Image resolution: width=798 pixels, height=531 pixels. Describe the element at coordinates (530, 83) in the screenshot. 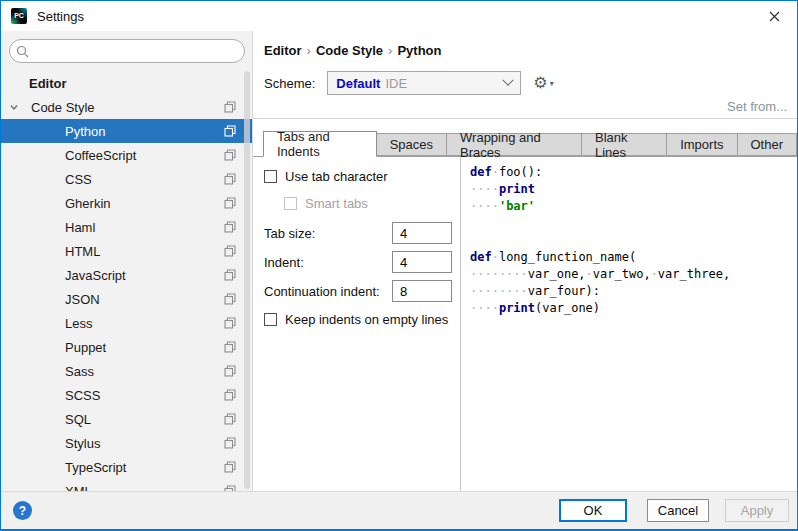

I see `scheme-row: Scheme: Default IDE ⚙︎ ▾` at that location.